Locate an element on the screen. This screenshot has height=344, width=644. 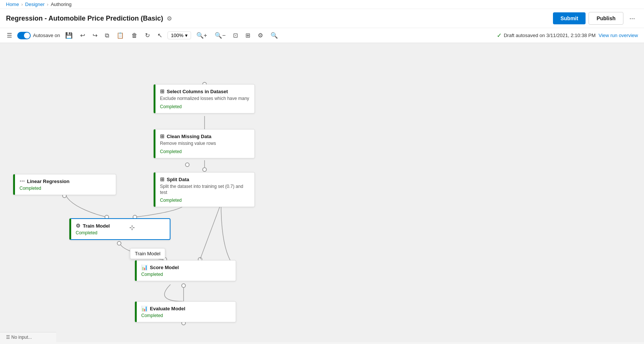
linear-regression-status: Completed is located at coordinates (65, 188).